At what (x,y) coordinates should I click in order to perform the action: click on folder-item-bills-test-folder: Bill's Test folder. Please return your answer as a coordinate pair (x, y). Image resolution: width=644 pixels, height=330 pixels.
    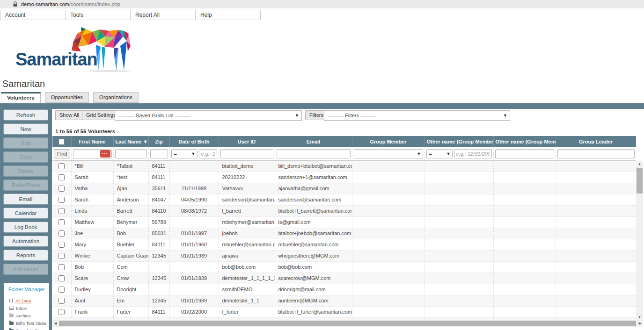
    Looking at the image, I should click on (26, 323).